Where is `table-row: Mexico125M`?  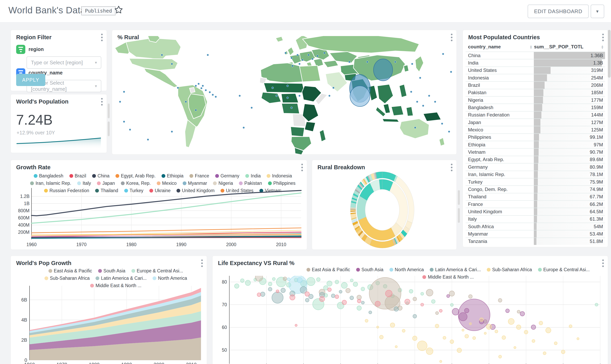 table-row: Mexico125M is located at coordinates (535, 130).